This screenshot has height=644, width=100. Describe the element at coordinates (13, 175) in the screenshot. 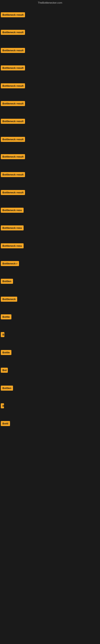

I see `result-row-10: Bottleneck result` at that location.